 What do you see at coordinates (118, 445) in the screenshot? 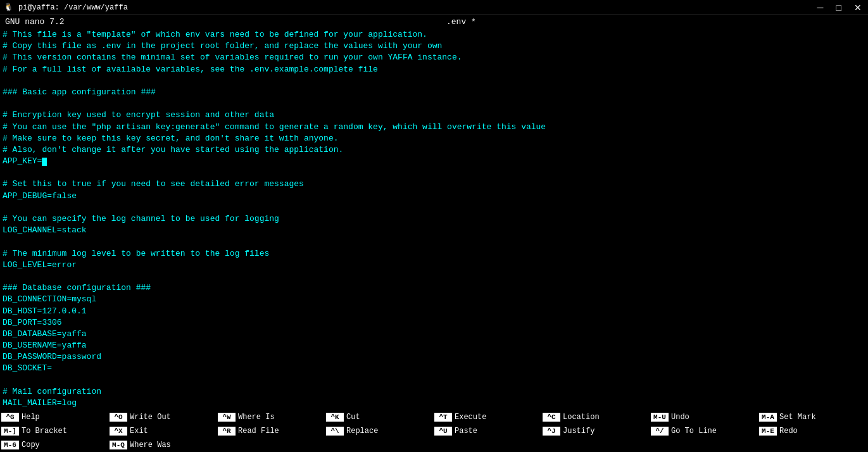
I see `shortcut-key: M-Q` at bounding box center [118, 445].